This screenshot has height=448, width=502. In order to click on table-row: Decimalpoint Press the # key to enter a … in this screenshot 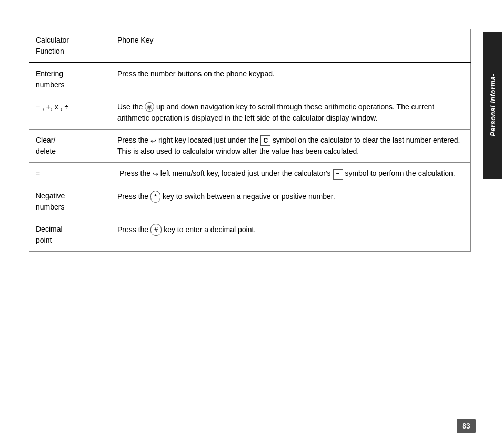, I will do `click(250, 235)`.